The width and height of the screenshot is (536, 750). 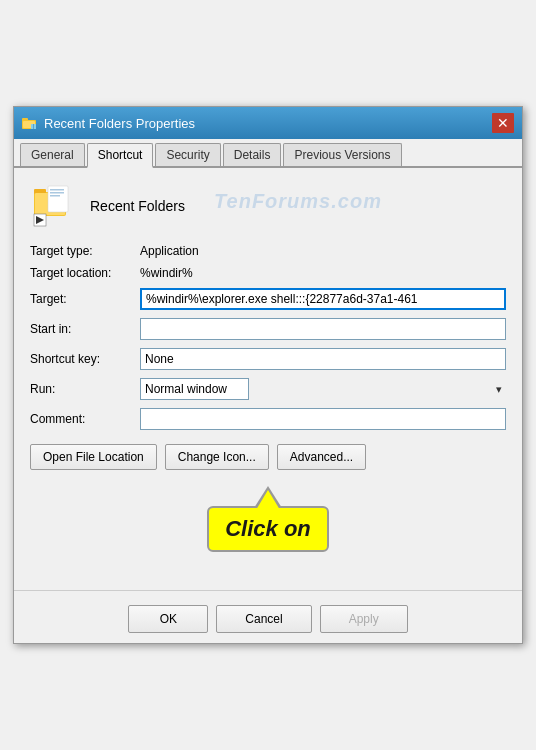 I want to click on header-section: TenForums.com Recent Folders, so click(x=268, y=206).